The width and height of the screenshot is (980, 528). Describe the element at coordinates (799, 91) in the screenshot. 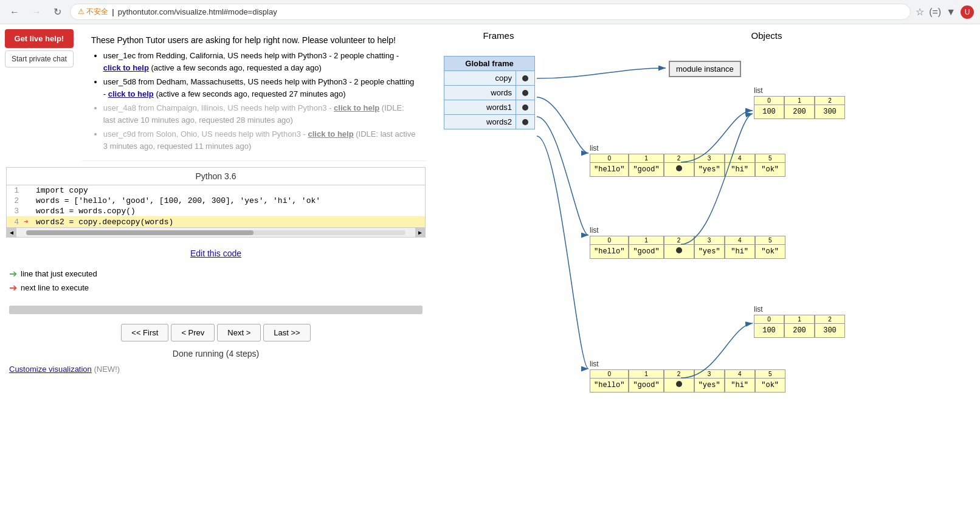

I see `list1-label: list` at that location.